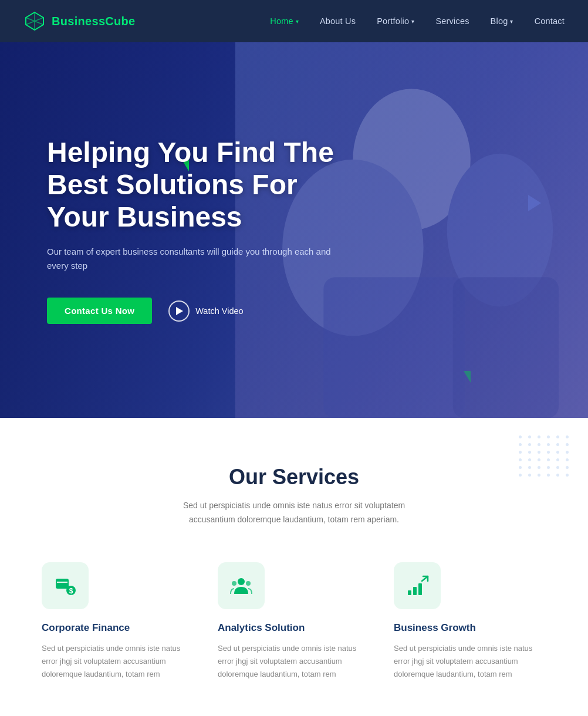 Image resolution: width=588 pixels, height=716 pixels. What do you see at coordinates (205, 311) in the screenshot?
I see `hero-buttons: Contact Us Now Watch Video` at bounding box center [205, 311].